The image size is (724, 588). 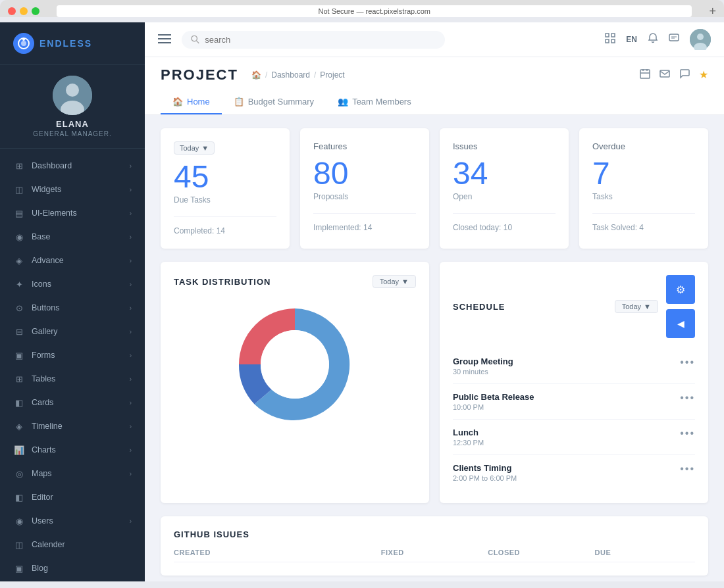 What do you see at coordinates (72, 497) in the screenshot?
I see `sidebar-item-editor: ◧ Editor` at bounding box center [72, 497].